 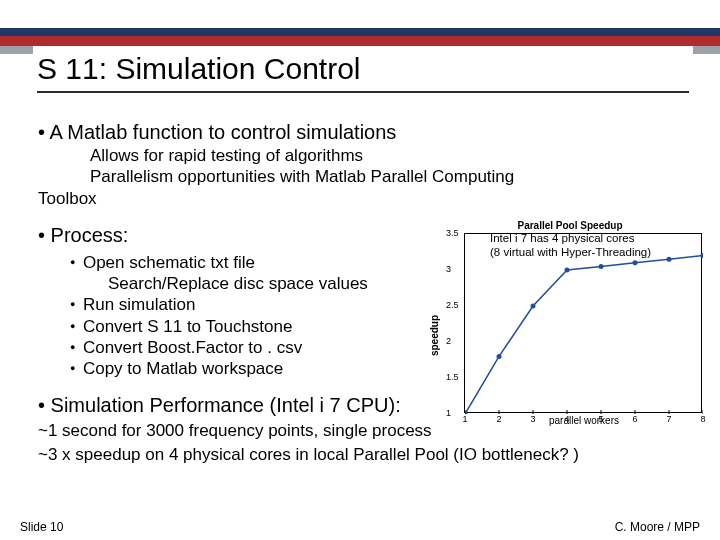 What do you see at coordinates (635, 419) in the screenshot?
I see `xtick: 6` at bounding box center [635, 419].